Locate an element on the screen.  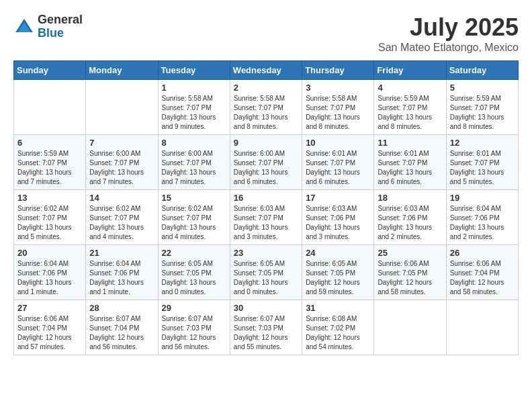
calendar-cell: 19Sunrise: 6:04 AM Sunset: 7:06 PM Dayli… is located at coordinates (482, 218).